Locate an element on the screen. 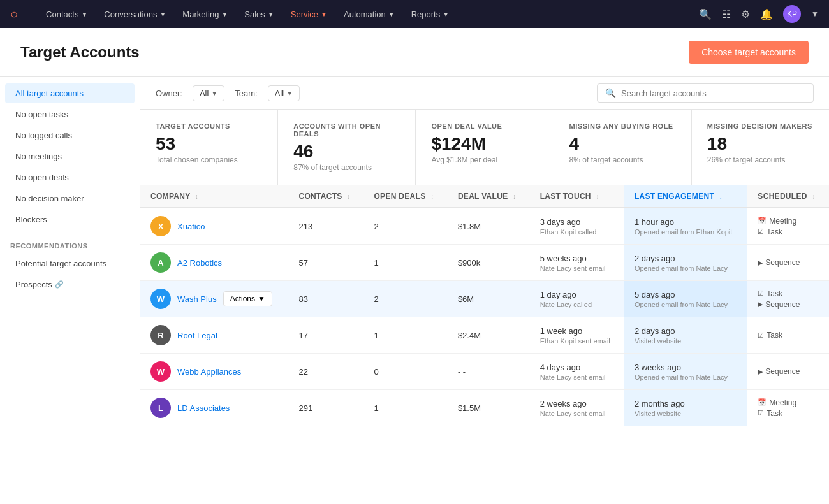 This screenshot has height=504, width=829. account-caret-icon: ▼ is located at coordinates (815, 14).